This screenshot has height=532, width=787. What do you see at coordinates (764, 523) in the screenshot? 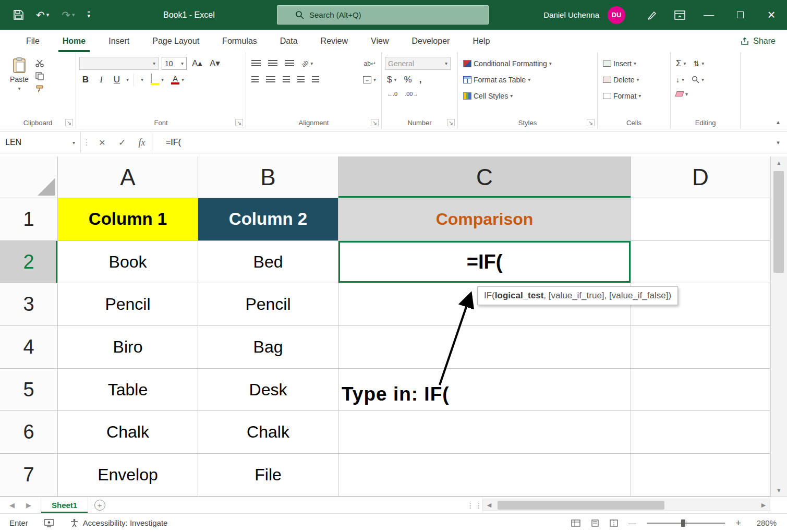
I see `zoom-percentage: 280%` at bounding box center [764, 523].